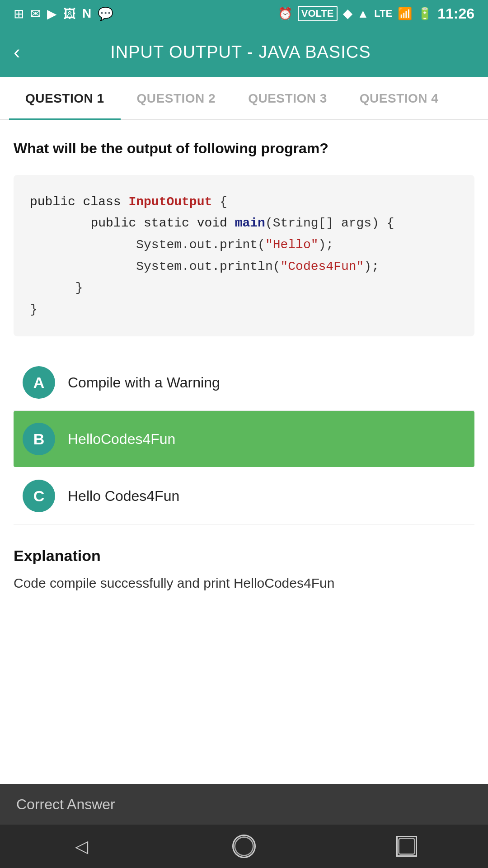 The image size is (488, 868). I want to click on nav-bar: ◁, so click(244, 846).